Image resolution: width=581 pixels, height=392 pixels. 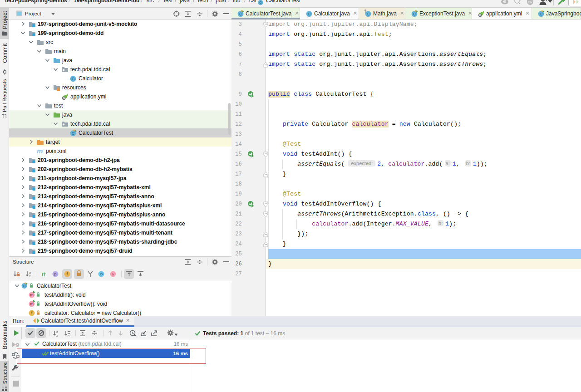 What do you see at coordinates (17, 345) in the screenshot?
I see `svg-text: 9` at bounding box center [17, 345].